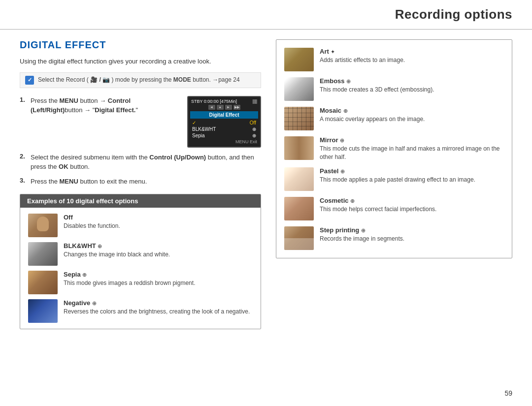  Describe the element at coordinates (43, 254) in the screenshot. I see `thumb-blkwht` at that location.